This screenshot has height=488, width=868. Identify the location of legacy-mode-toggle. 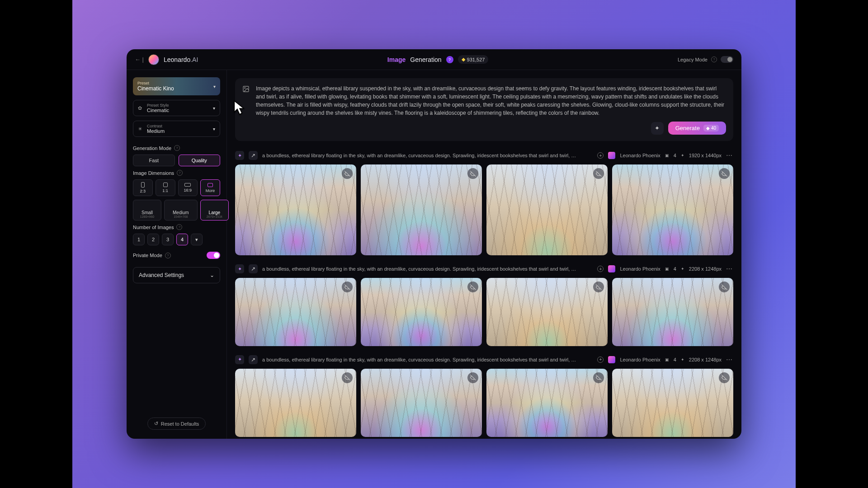
(727, 60).